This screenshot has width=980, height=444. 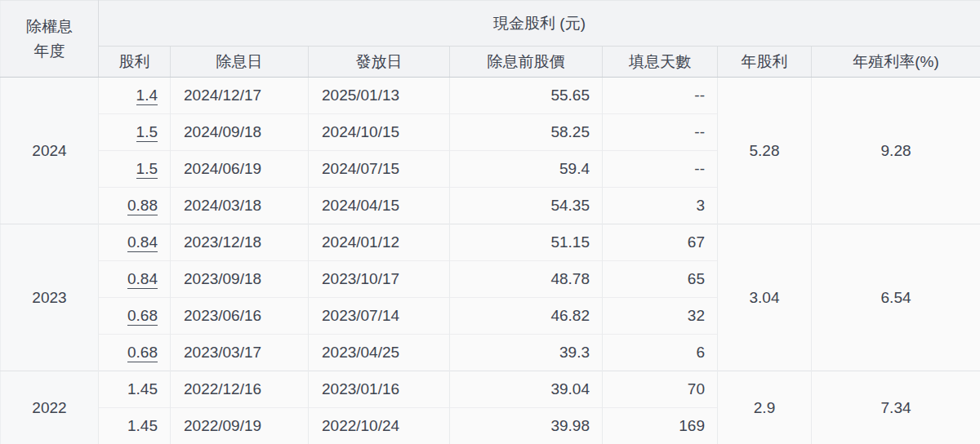 What do you see at coordinates (526, 132) in the screenshot?
I see `cell-pre-ex-price: 58.25` at bounding box center [526, 132].